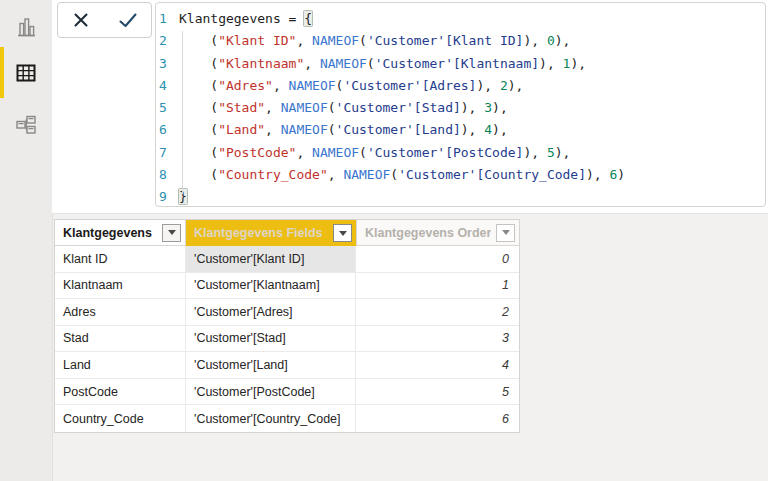 Image resolution: width=768 pixels, height=481 pixels. I want to click on token-ref: 'Customer'[Country_Code], so click(492, 174).